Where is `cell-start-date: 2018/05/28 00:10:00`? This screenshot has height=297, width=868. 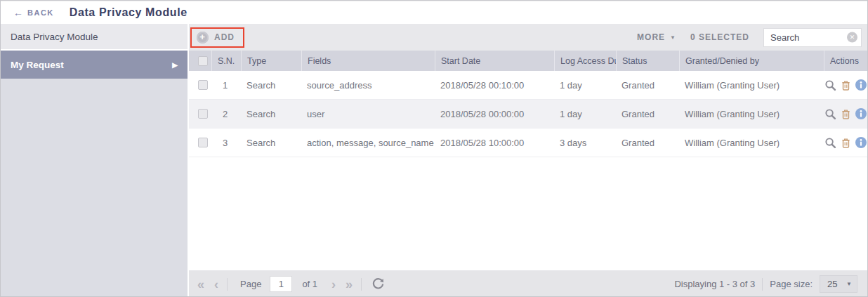
cell-start-date: 2018/05/28 00:10:00 is located at coordinates (494, 86).